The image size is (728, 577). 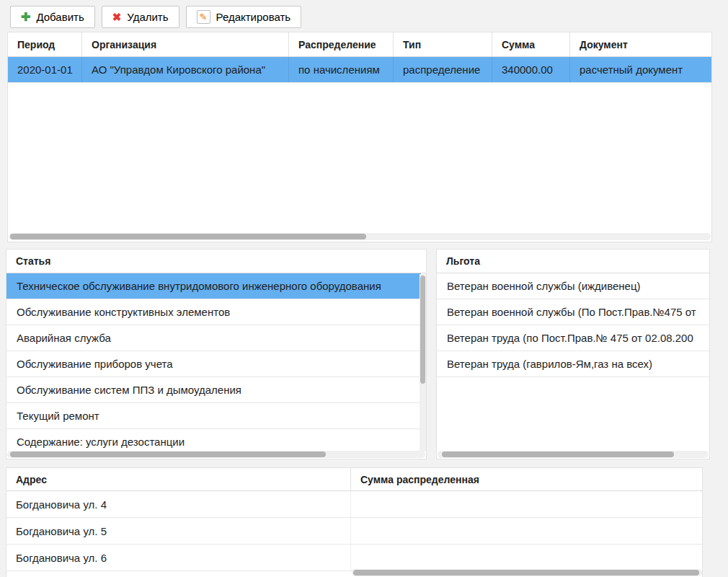 What do you see at coordinates (141, 17) in the screenshot?
I see `delete-button: ✖ Удалить` at bounding box center [141, 17].